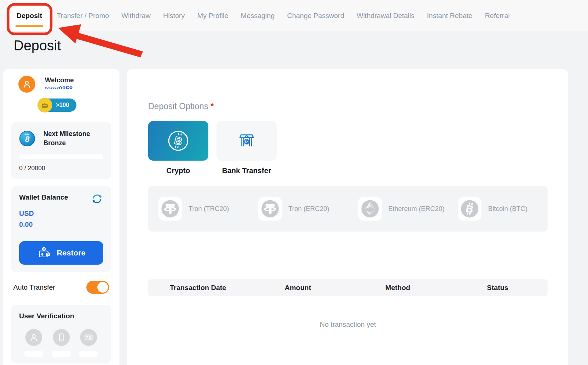 This screenshot has width=588, height=365. I want to click on nav-tab-change-password: Change Password, so click(315, 15).